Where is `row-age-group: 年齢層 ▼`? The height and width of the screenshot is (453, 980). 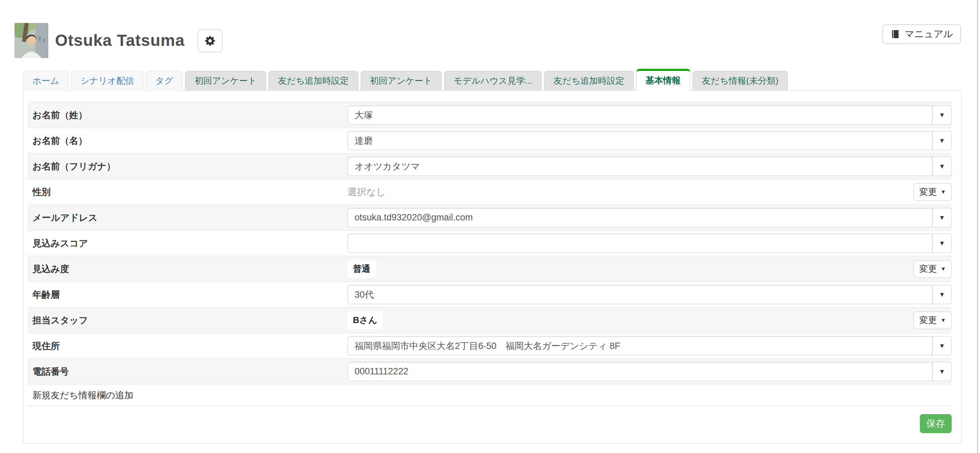
row-age-group: 年齢層 ▼ is located at coordinates (490, 294).